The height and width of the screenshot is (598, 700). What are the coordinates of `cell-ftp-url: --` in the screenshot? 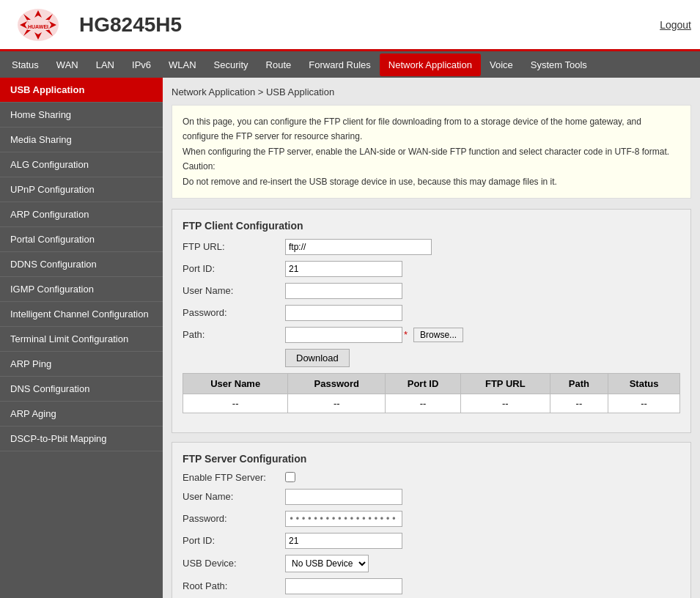 It's located at (505, 403).